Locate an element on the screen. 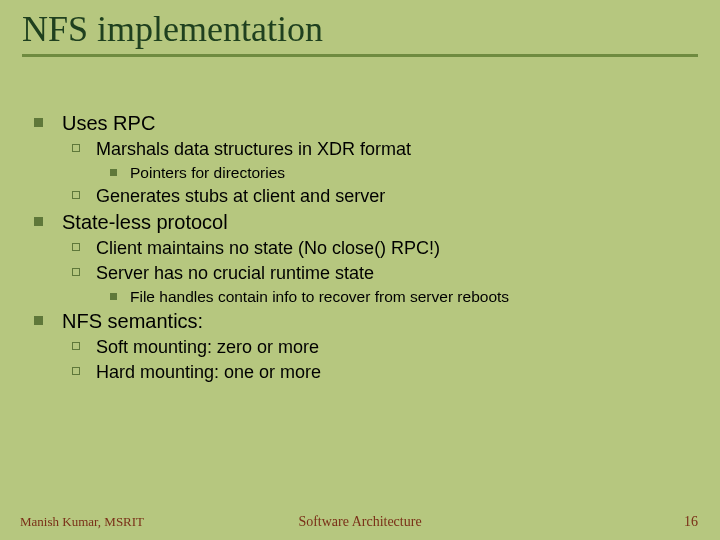 The height and width of the screenshot is (540, 720). text-stateless: State-less protocol is located at coordinates (145, 222).